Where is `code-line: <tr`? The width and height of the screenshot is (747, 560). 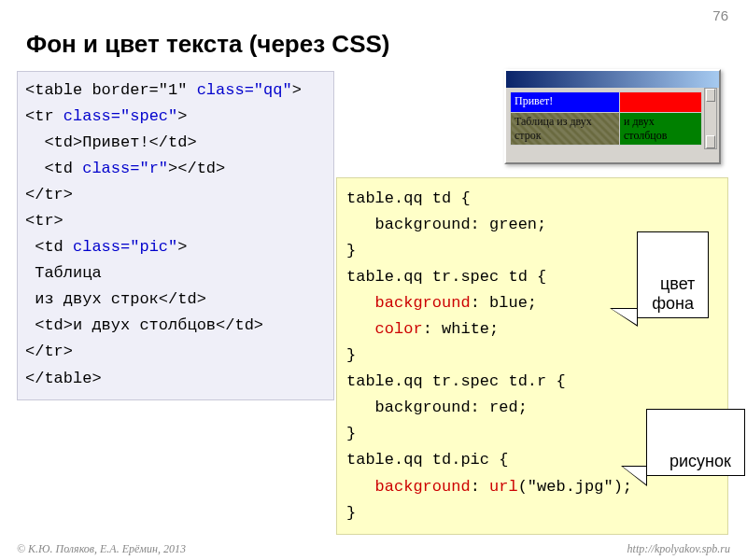
code-line: <tr is located at coordinates (45, 116).